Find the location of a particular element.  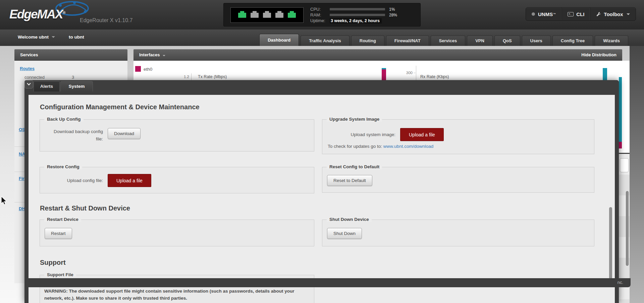

rx-axis-title: Rx Rate (Kbps) is located at coordinates (435, 77).